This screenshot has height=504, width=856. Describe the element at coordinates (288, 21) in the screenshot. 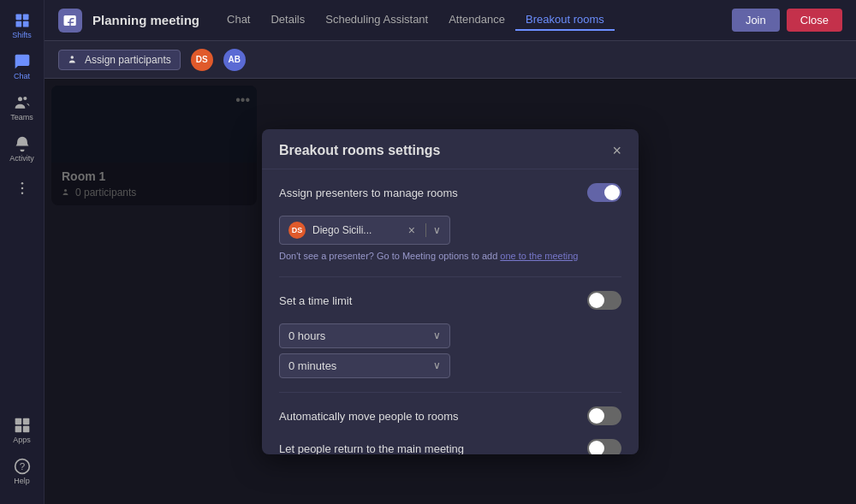

I see `tab-details: Details` at that location.